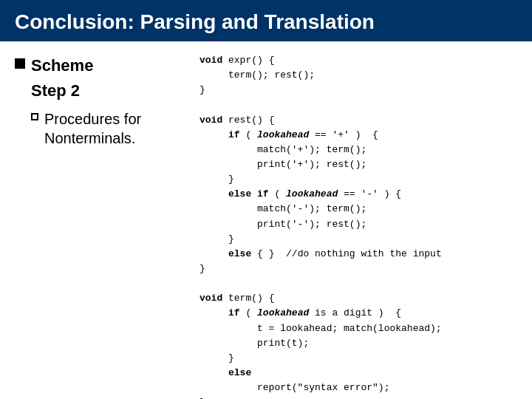 This screenshot has width=532, height=399. What do you see at coordinates (20, 64) in the screenshot?
I see `bullet-square-icon` at bounding box center [20, 64].